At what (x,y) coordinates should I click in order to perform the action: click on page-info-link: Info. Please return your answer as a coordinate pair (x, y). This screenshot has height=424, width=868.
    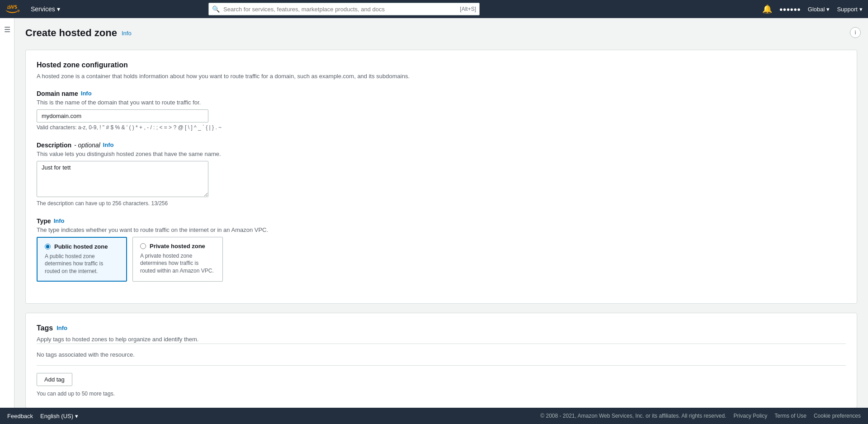
    Looking at the image, I should click on (127, 33).